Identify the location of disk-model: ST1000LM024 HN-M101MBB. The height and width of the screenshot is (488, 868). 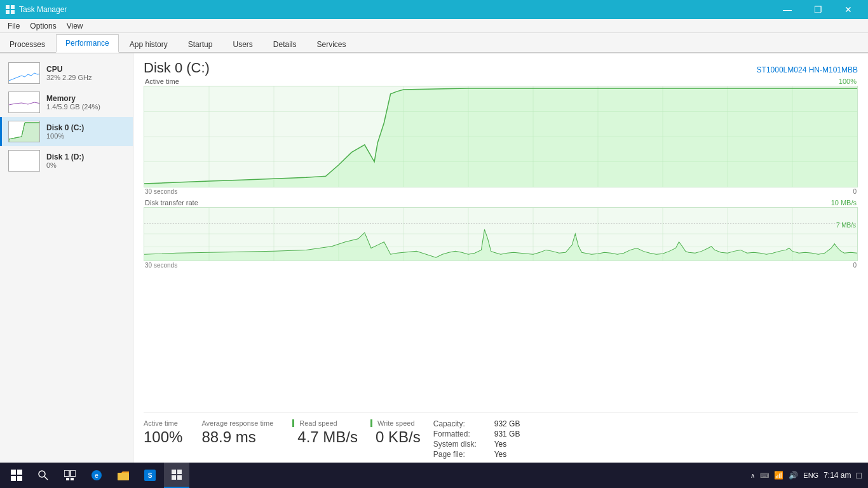
(807, 70).